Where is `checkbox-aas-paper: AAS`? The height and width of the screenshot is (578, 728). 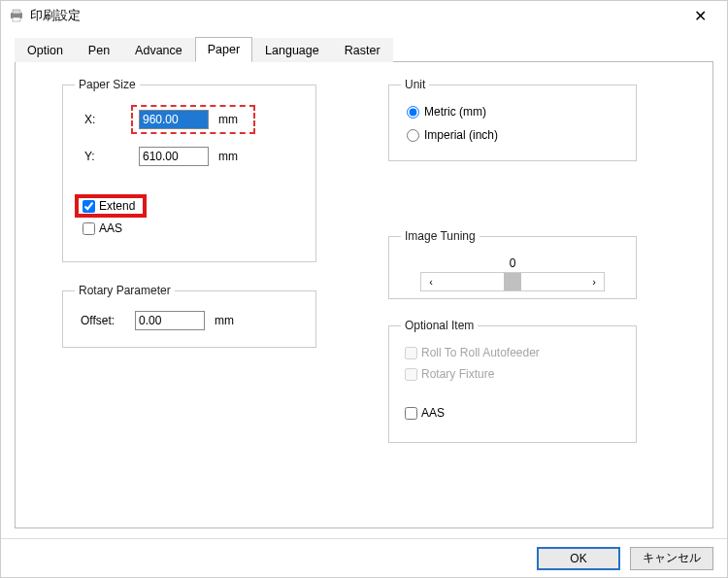
checkbox-aas-paper: AAS is located at coordinates (103, 228).